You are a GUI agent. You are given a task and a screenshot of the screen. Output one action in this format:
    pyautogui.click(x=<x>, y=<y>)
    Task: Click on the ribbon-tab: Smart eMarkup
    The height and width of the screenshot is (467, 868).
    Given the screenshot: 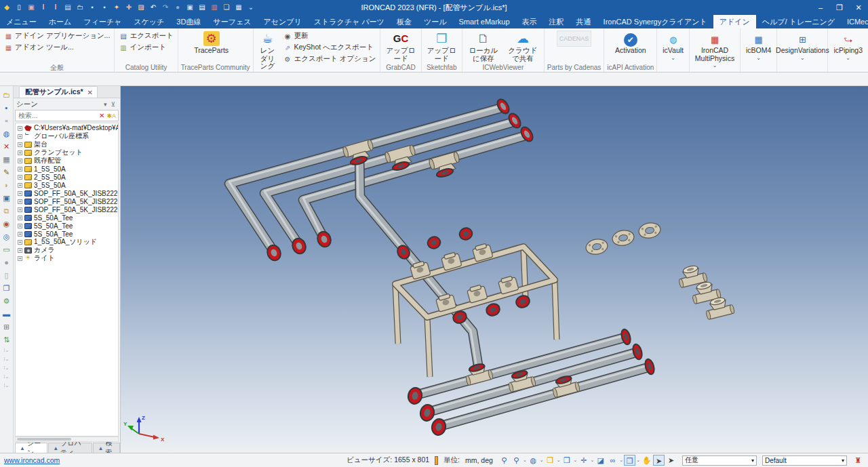 What is the action you would take?
    pyautogui.click(x=484, y=22)
    